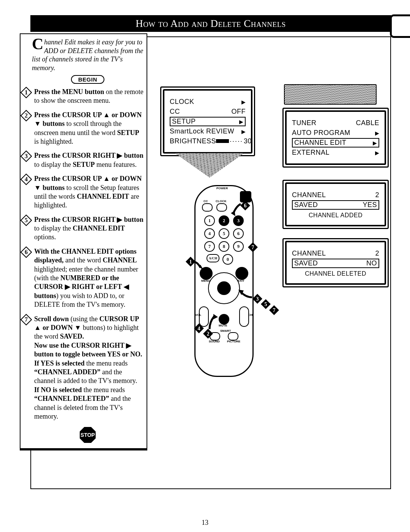 The height and width of the screenshot is (532, 410). What do you see at coordinates (211, 24) in the screenshot?
I see `page-title: How to Add and Delete Channels` at bounding box center [211, 24].